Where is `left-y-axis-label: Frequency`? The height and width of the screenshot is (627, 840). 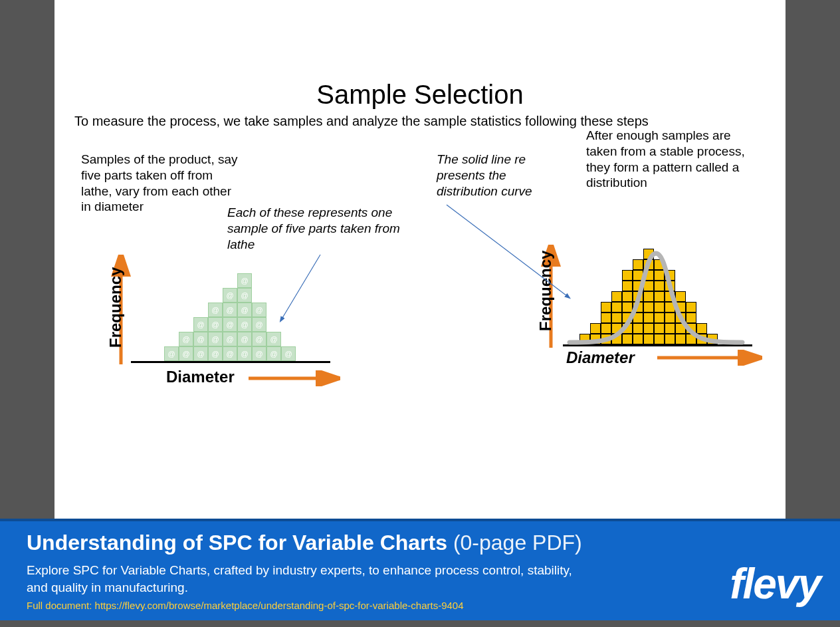
left-y-axis-label: Frequency is located at coordinates (116, 307).